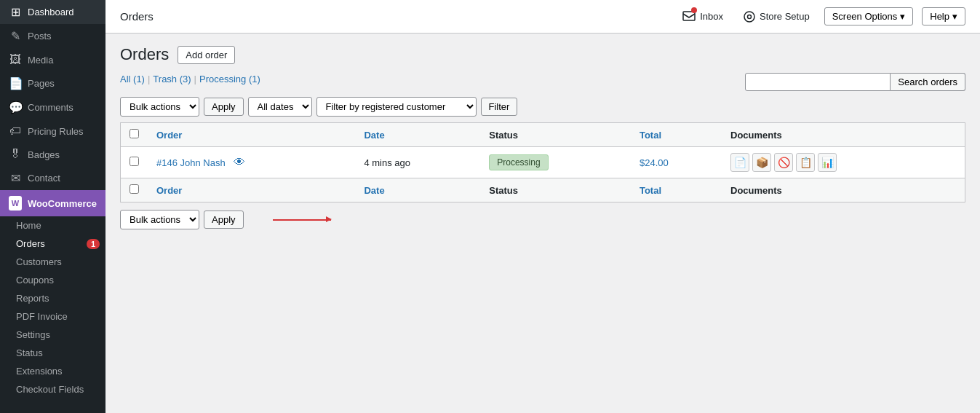 The height and width of the screenshot is (413, 980). Describe the element at coordinates (418, 135) in the screenshot. I see `date-column-header: Date` at that location.